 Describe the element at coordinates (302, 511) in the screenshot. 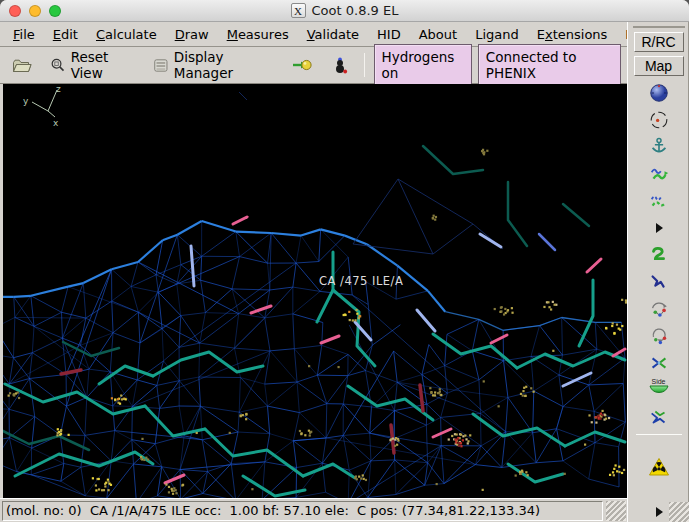

I see `status-text: (mol. no: 0) CA /1/A/475 ILE occ: 1.00 b…` at that location.